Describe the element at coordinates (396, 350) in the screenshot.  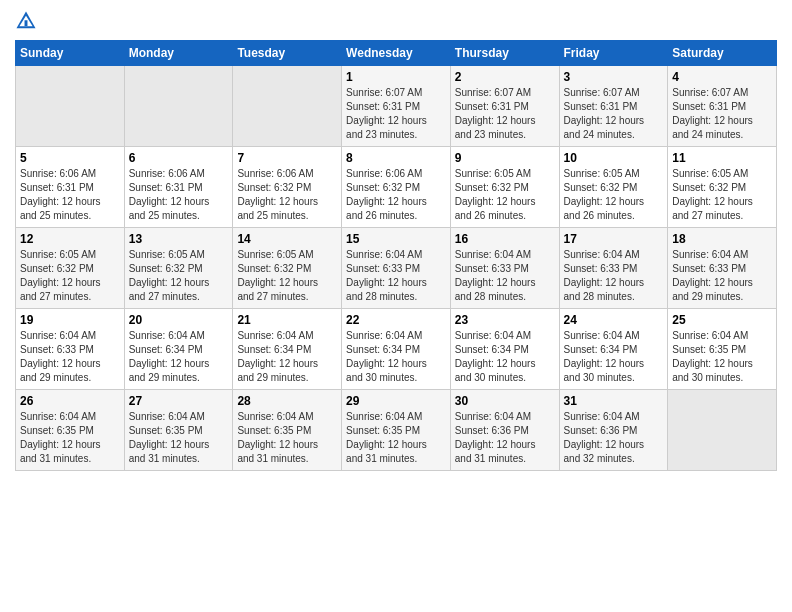
I see `calendar-week-row: 19Sunrise: 6:04 AM Sunset: 6:33 PM Dayli…` at that location.